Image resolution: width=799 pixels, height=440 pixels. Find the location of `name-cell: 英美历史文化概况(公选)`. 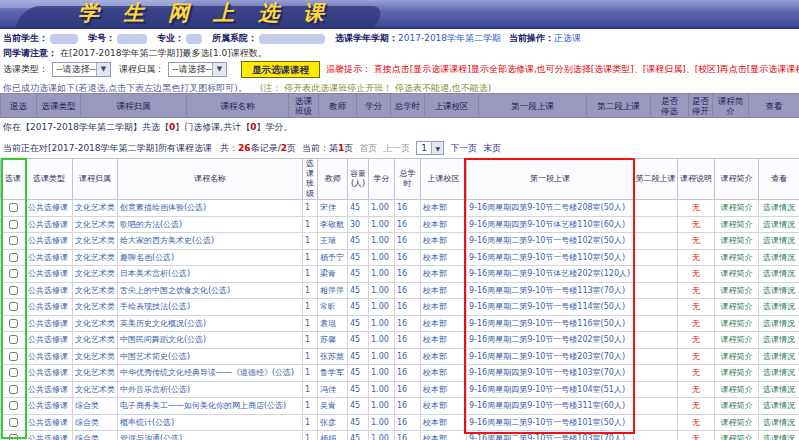

name-cell: 英美历史文化概况(公选) is located at coordinates (210, 324).